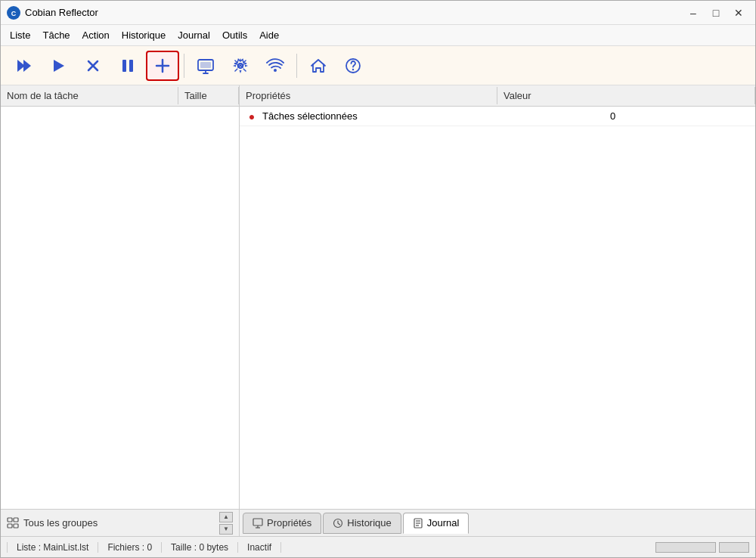  What do you see at coordinates (338, 523) in the screenshot?
I see `history-tab-icon` at bounding box center [338, 523].